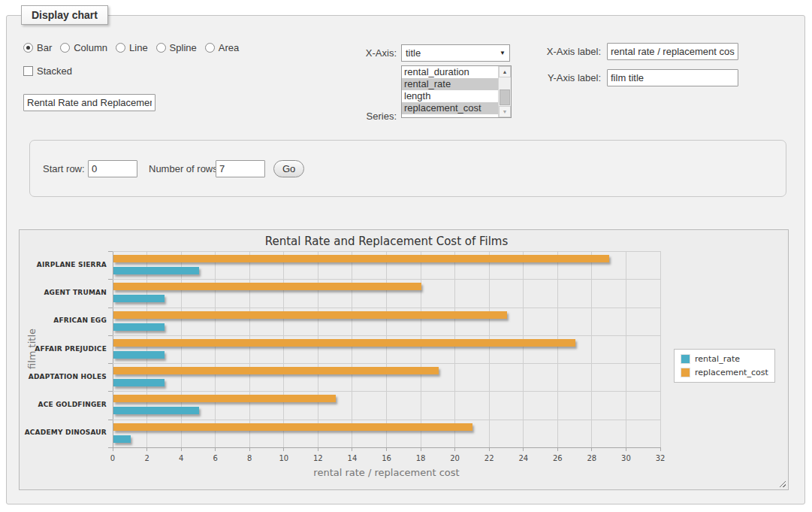  Describe the element at coordinates (387, 459) in the screenshot. I see `x-tick-label: 16` at that location.